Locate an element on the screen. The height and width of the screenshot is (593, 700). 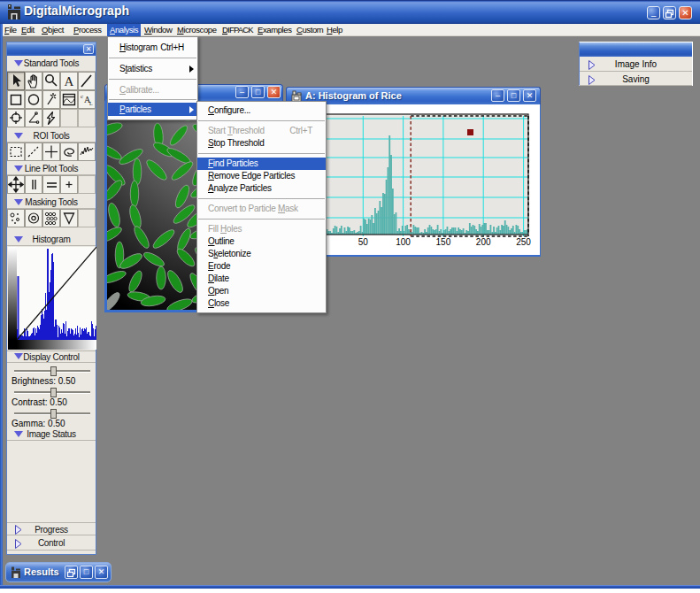
svg-text: 50 is located at coordinates (364, 243).